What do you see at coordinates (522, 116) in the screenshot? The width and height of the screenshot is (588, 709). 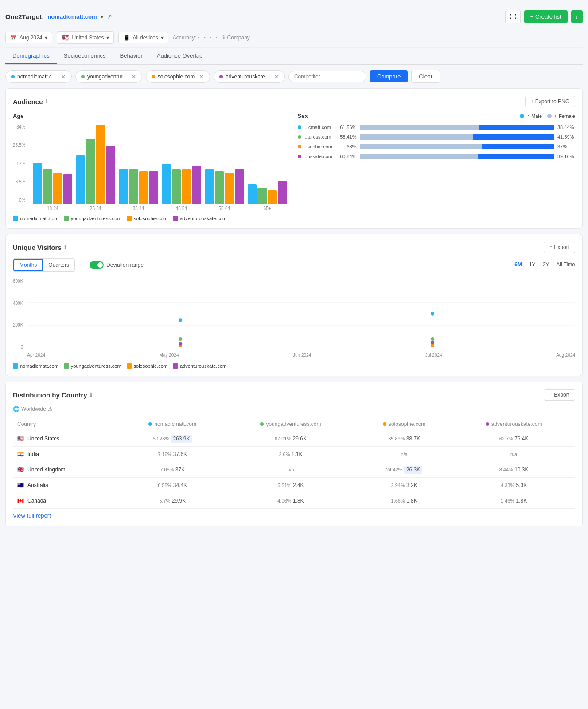 I see `male-dot` at bounding box center [522, 116].